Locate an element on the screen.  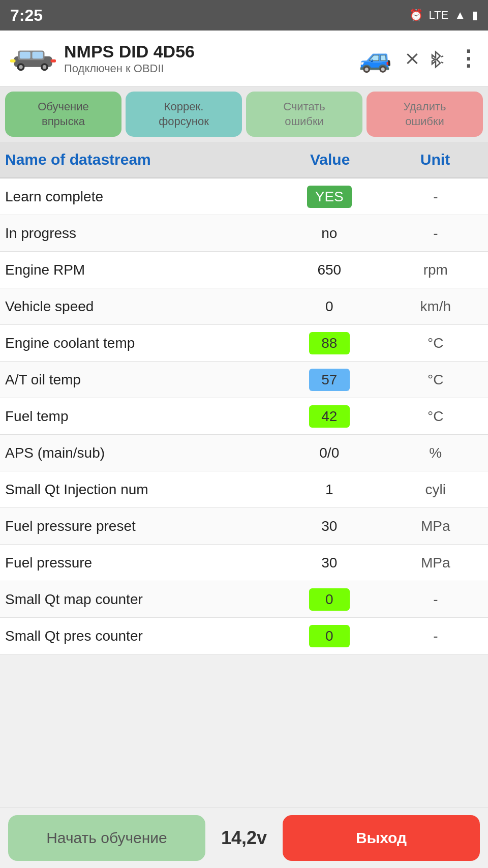
cell-value: 0/0 is located at coordinates (329, 453).